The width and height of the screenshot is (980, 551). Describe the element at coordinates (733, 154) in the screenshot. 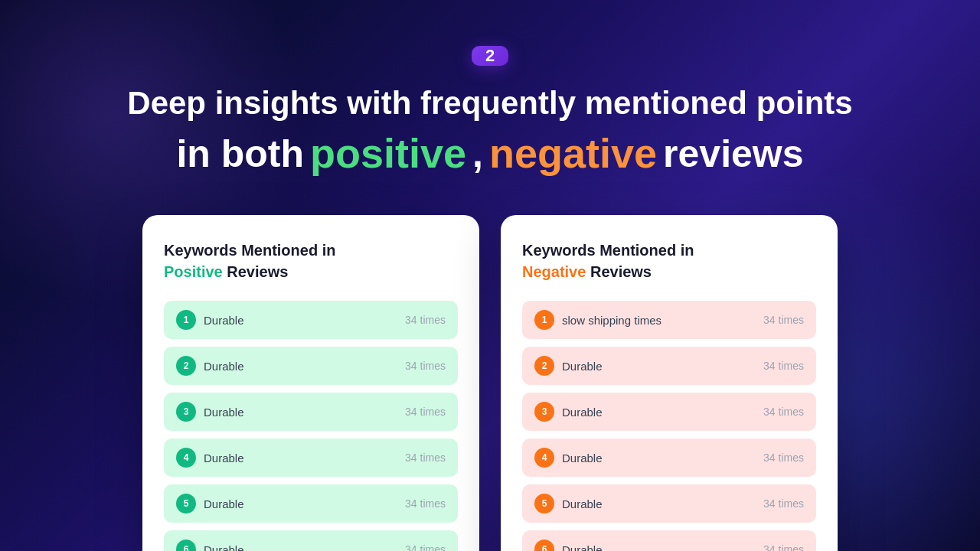

I see `title-reviews: reviews` at that location.